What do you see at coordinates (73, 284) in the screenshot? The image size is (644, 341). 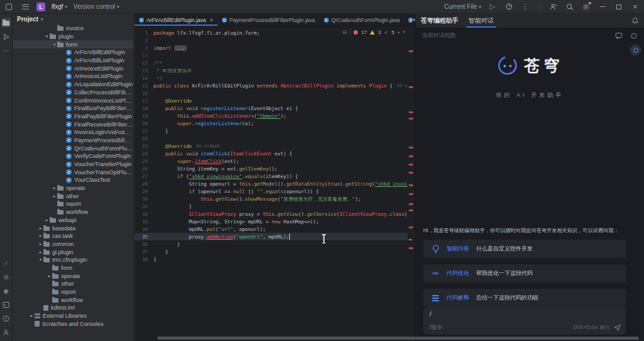 I see `tree-item-other: other` at bounding box center [73, 284].